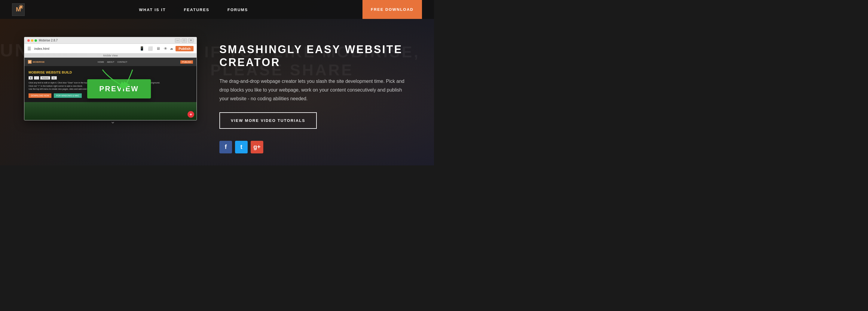  What do you see at coordinates (226, 147) in the screenshot?
I see `facebook-label: f` at bounding box center [226, 147].